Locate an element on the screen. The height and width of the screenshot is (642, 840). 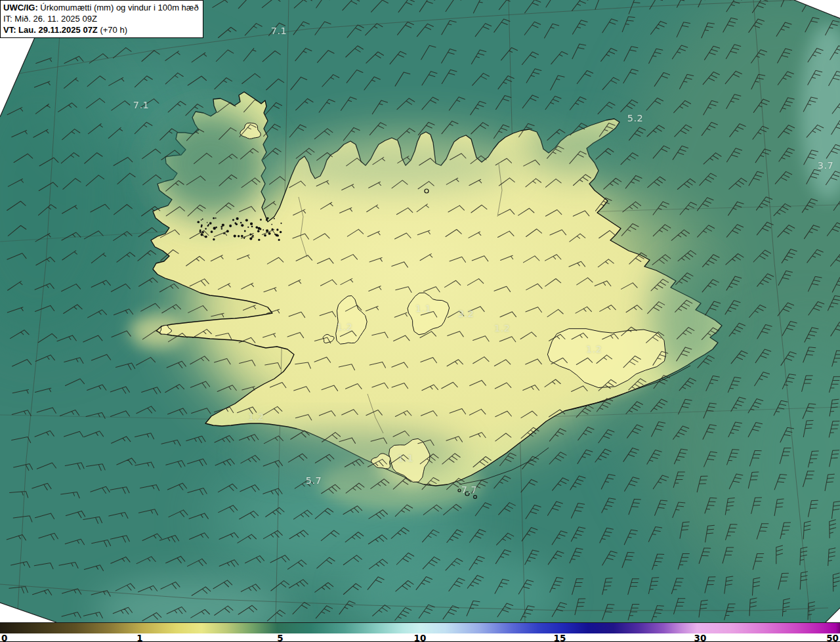
colorbar-tick: 50 is located at coordinates (832, 637).